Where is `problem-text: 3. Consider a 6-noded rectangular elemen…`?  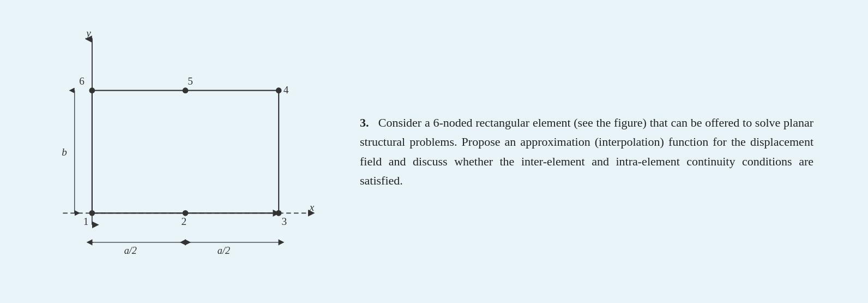
problem-text: 3. Consider a 6-noded rectangular elemen… is located at coordinates (587, 152).